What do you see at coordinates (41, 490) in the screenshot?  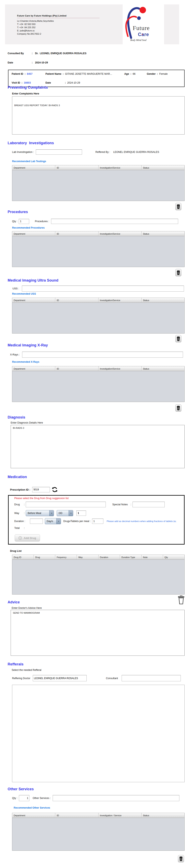 I see `prescription-id-input` at bounding box center [41, 490].